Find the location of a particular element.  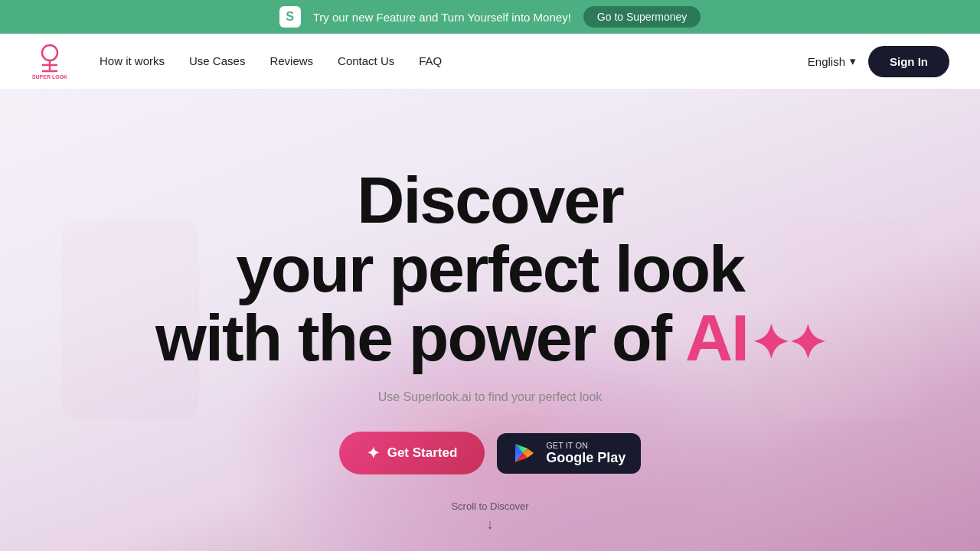

navbar-right: English ▾ Sign In is located at coordinates (879, 61).